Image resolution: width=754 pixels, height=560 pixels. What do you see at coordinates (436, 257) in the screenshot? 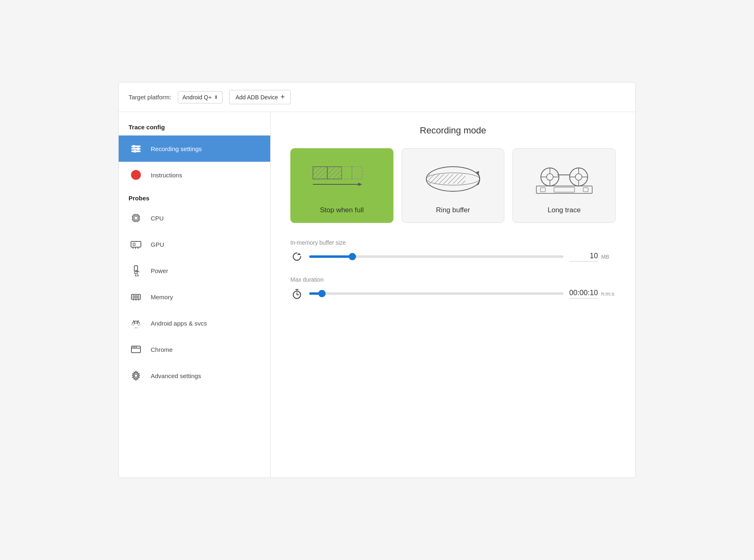
I see `buffer-size-track-bg` at bounding box center [436, 257].